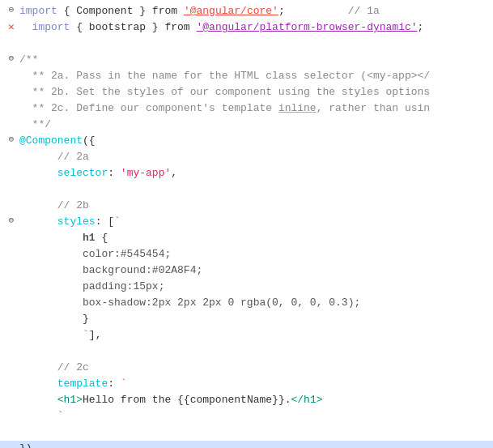  Describe the element at coordinates (254, 287) in the screenshot. I see `line-content: padding:15px;` at that location.